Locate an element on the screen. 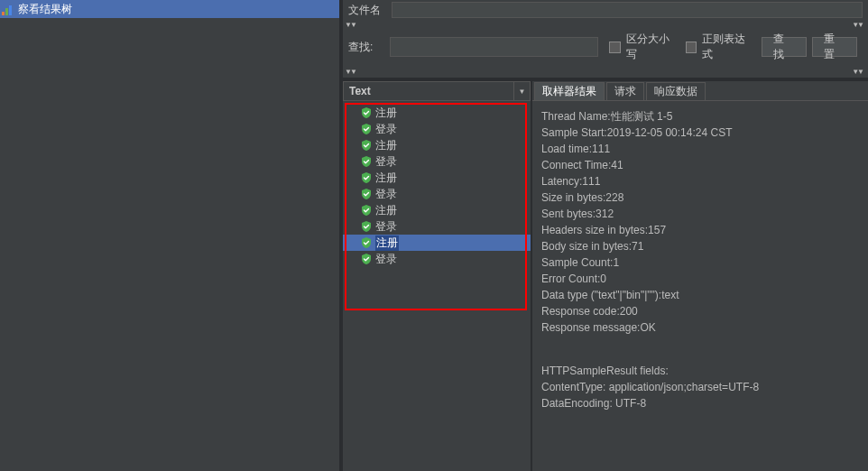  detail-line: HTTPSampleResult fields: is located at coordinates (700, 371).